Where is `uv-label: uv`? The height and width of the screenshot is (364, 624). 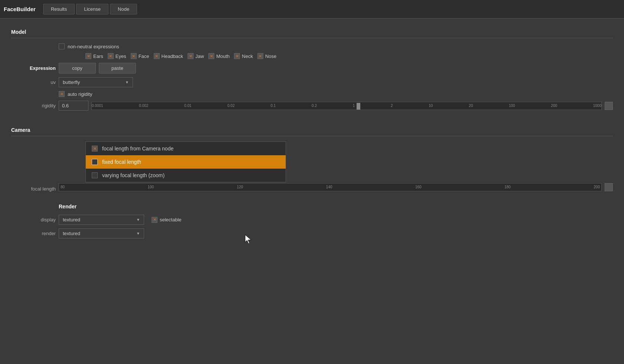
uv-label: uv is located at coordinates (33, 82).